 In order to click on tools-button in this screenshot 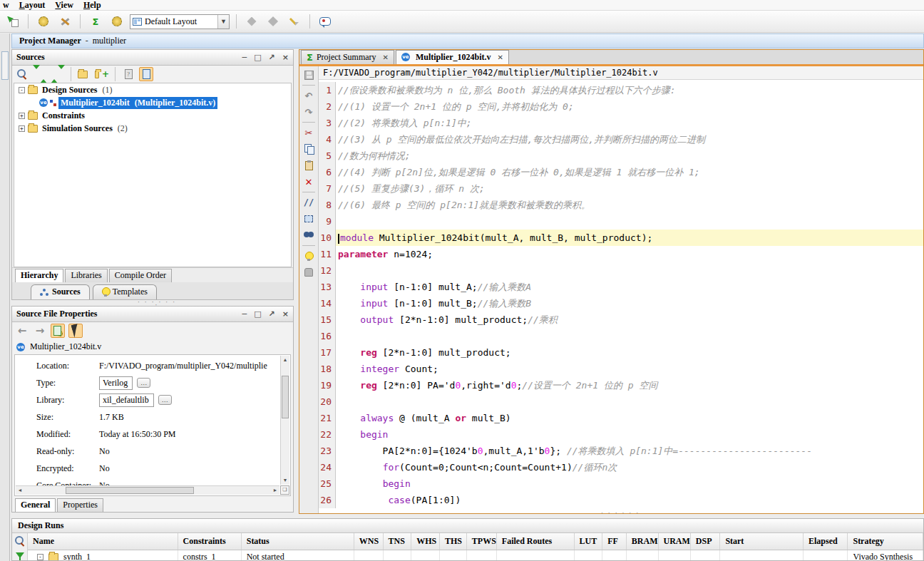, I will do `click(65, 21)`.